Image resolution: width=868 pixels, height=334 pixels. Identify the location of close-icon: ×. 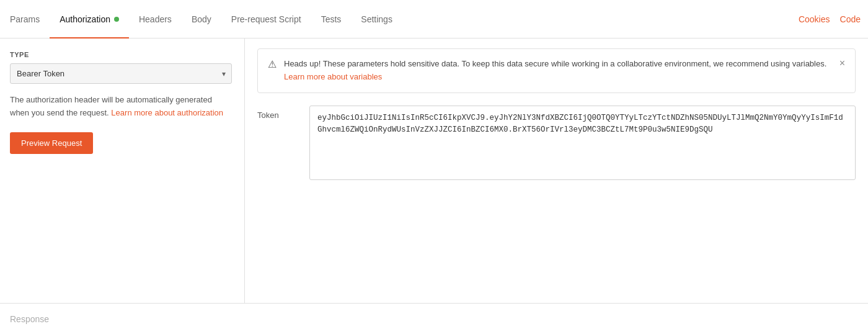
(842, 63).